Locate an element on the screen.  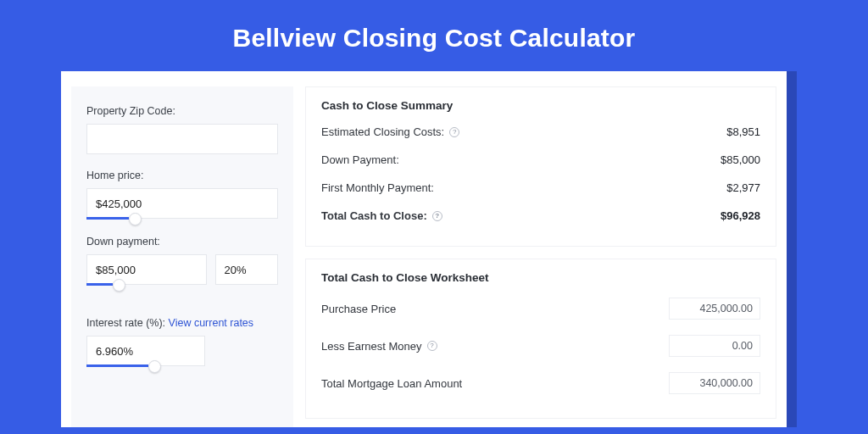
summary-row-label: Estimated Closing Costs: is located at coordinates (383, 132).